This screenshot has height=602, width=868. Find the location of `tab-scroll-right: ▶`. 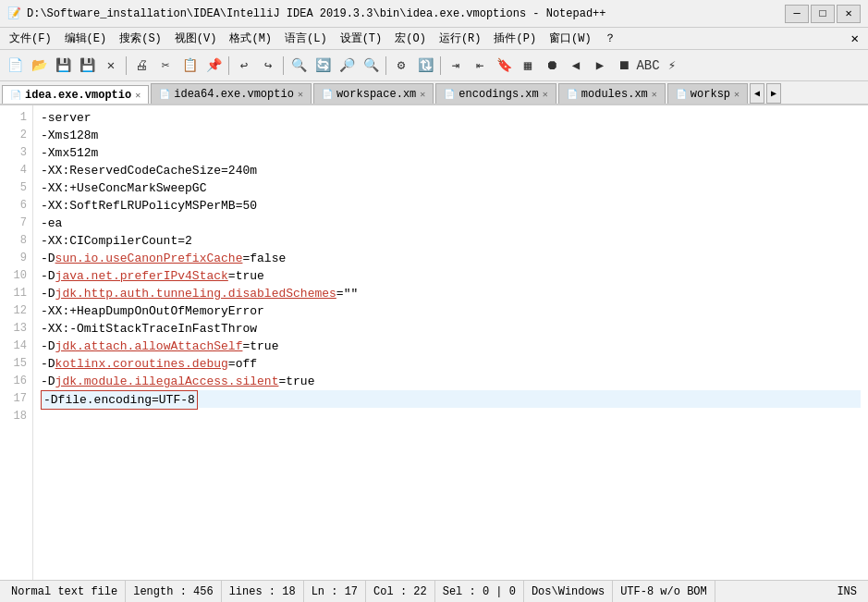

tab-scroll-right: ▶ is located at coordinates (774, 93).